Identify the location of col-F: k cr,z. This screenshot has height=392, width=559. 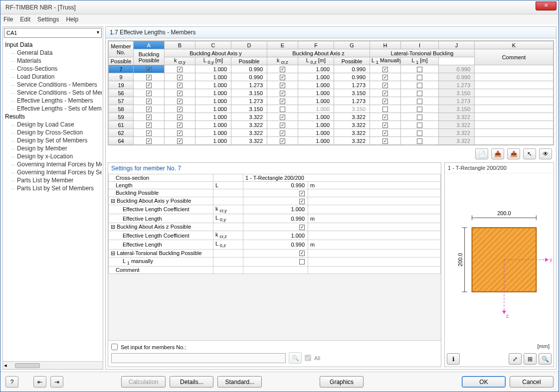
(283, 61).